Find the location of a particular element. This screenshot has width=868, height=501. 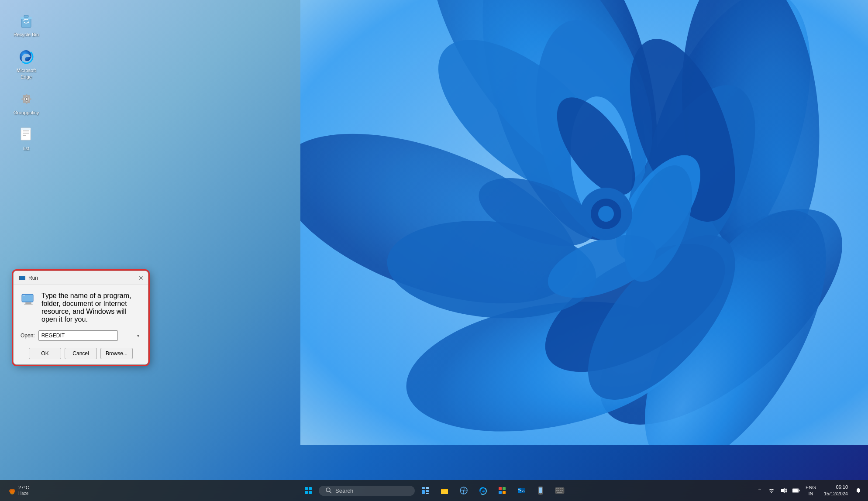

run-browse-button: Browse... is located at coordinates (117, 353).